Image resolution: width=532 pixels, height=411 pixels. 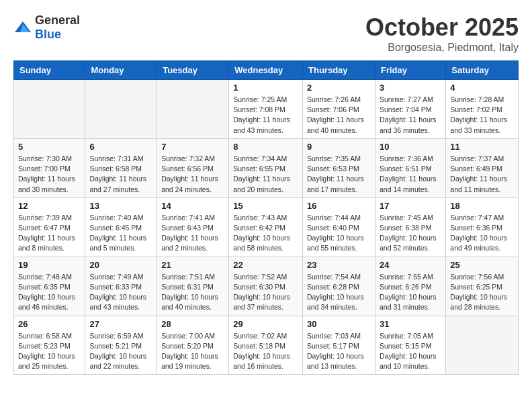 I want to click on calendar-cell: 4Sunrise: 7:28 AM Sunset: 7:02 PM Daylig…, so click(x=482, y=109).